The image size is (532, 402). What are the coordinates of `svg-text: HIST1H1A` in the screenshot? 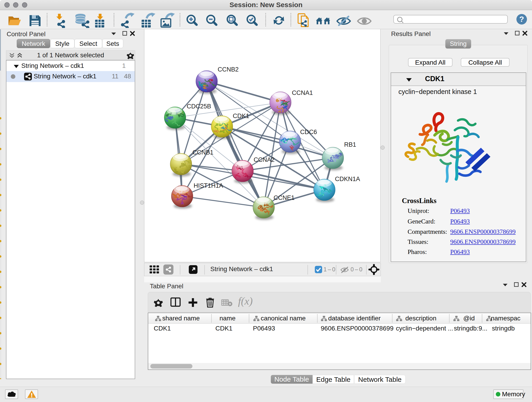 It's located at (208, 186).